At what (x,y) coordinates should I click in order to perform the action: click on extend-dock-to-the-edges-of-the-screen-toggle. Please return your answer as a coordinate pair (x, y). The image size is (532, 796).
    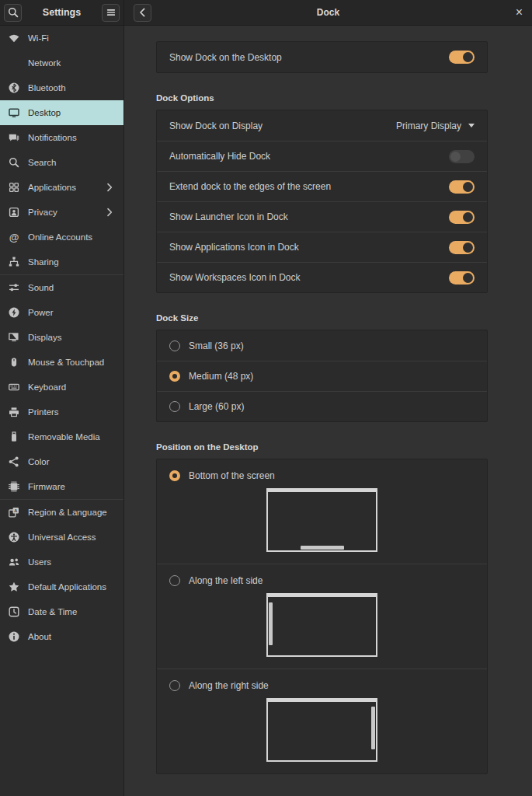
    Looking at the image, I should click on (461, 187).